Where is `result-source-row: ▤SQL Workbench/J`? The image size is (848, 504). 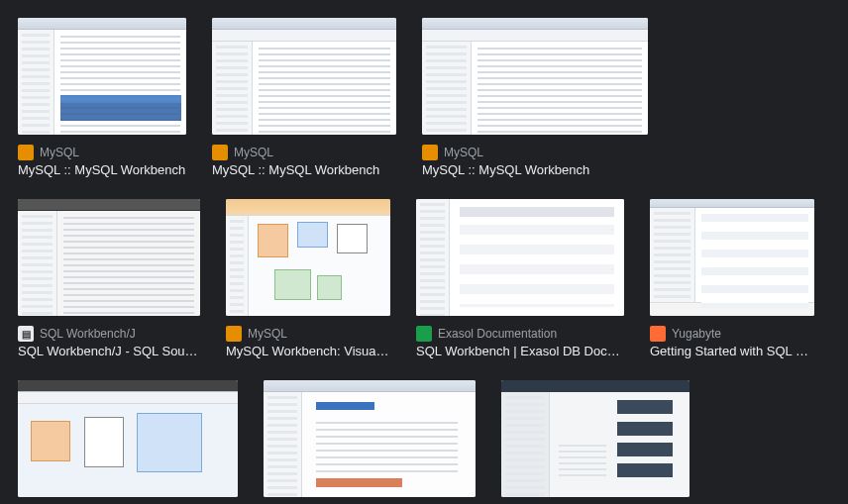 result-source-row: ▤SQL Workbench/J is located at coordinates (109, 334).